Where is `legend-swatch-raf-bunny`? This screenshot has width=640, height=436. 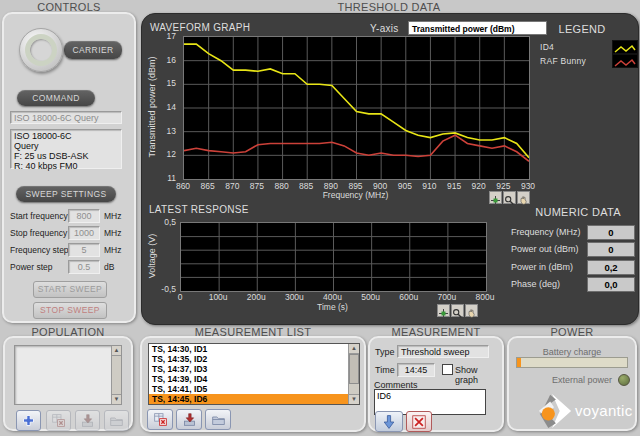
legend-swatch-raf-bunny is located at coordinates (625, 61).